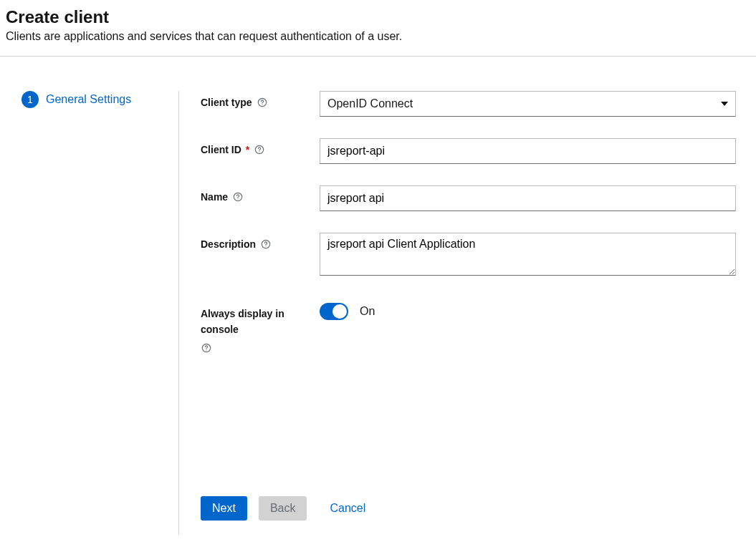 This screenshot has width=756, height=542. Describe the element at coordinates (527, 198) in the screenshot. I see `name-input` at that location.